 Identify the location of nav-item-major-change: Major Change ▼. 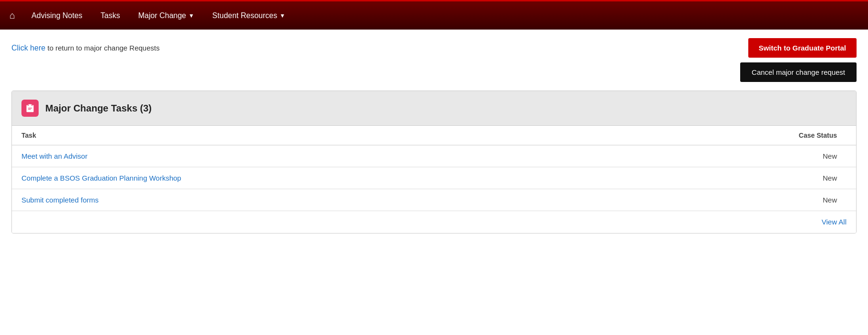
(166, 16).